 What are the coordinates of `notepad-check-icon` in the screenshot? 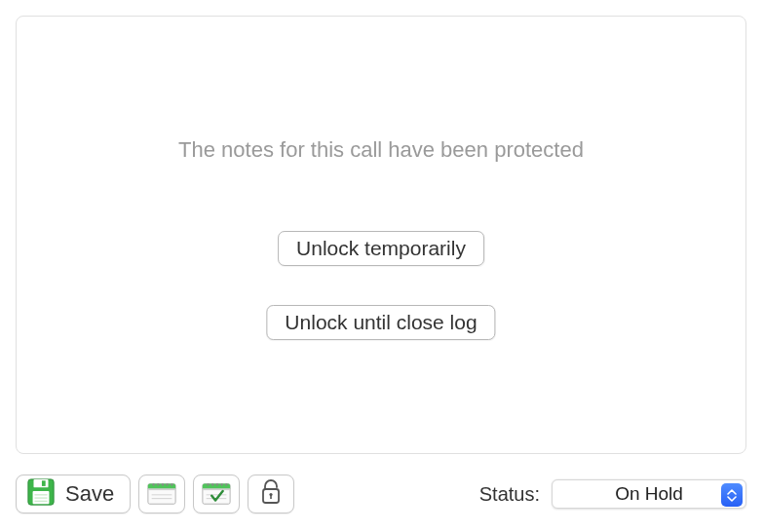 It's located at (216, 494).